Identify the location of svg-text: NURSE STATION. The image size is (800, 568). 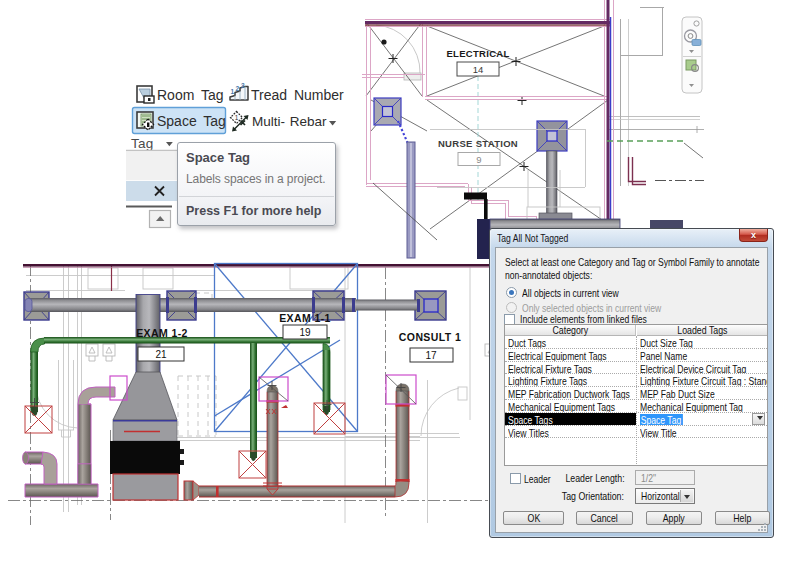
(478, 144).